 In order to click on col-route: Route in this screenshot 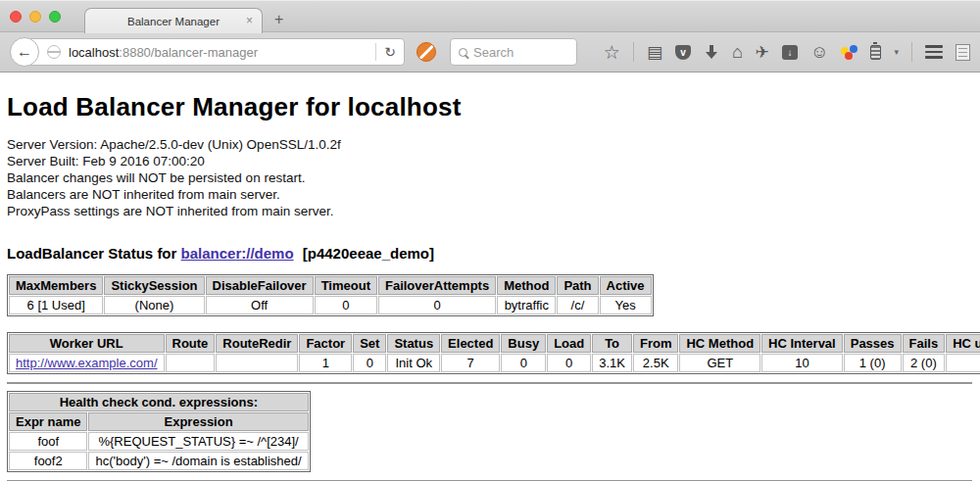, I will do `click(190, 343)`.